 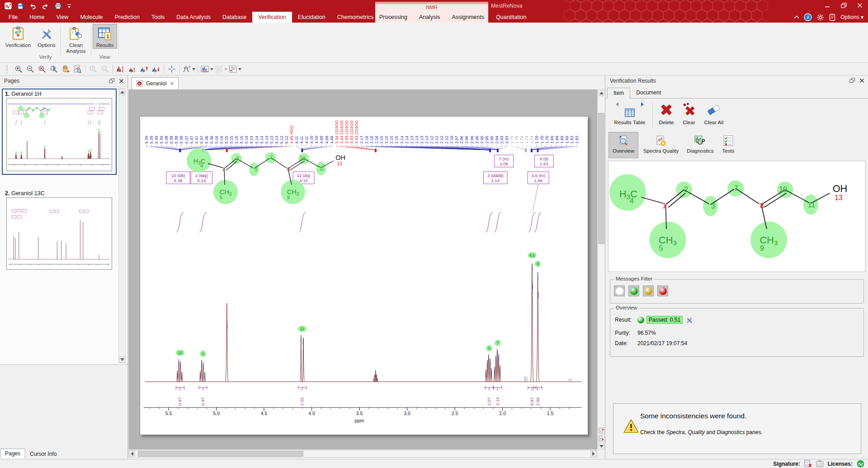 I want to click on app-logo-icon, so click(x=8, y=6).